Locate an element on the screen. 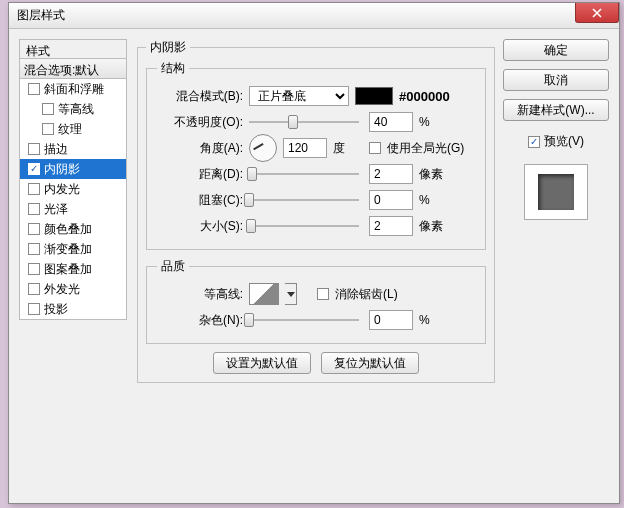 The image size is (624, 508). angle-dial is located at coordinates (263, 148).